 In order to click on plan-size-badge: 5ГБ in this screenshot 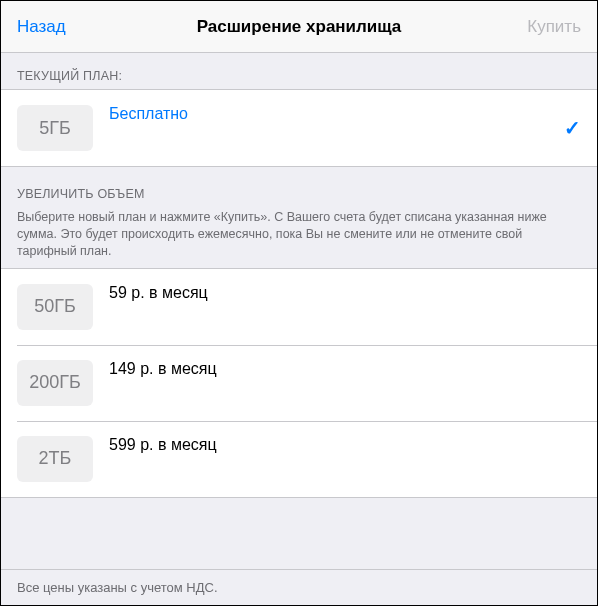, I will do `click(55, 128)`.